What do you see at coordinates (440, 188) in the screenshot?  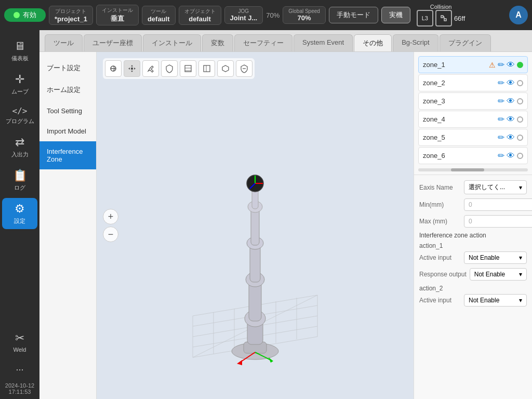 I see `eaxis-label: Eaxis Name` at bounding box center [440, 188].